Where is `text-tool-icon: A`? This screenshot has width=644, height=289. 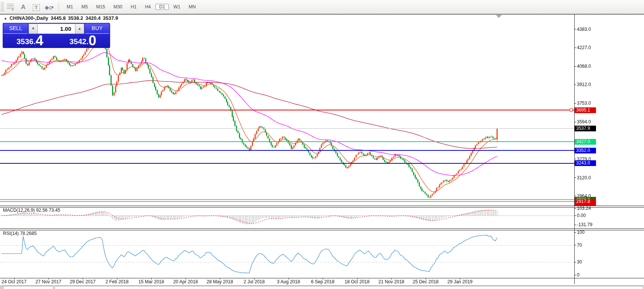
text-tool-icon: A is located at coordinates (23, 7).